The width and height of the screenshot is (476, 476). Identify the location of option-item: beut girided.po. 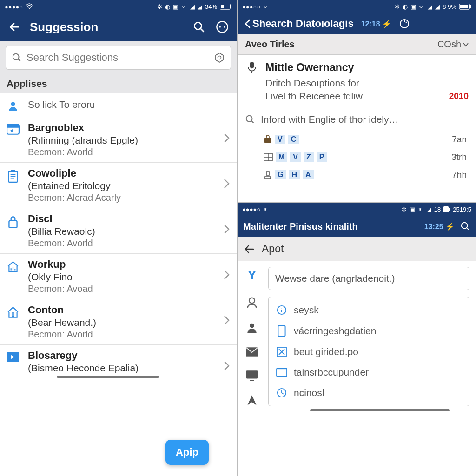
(369, 352).